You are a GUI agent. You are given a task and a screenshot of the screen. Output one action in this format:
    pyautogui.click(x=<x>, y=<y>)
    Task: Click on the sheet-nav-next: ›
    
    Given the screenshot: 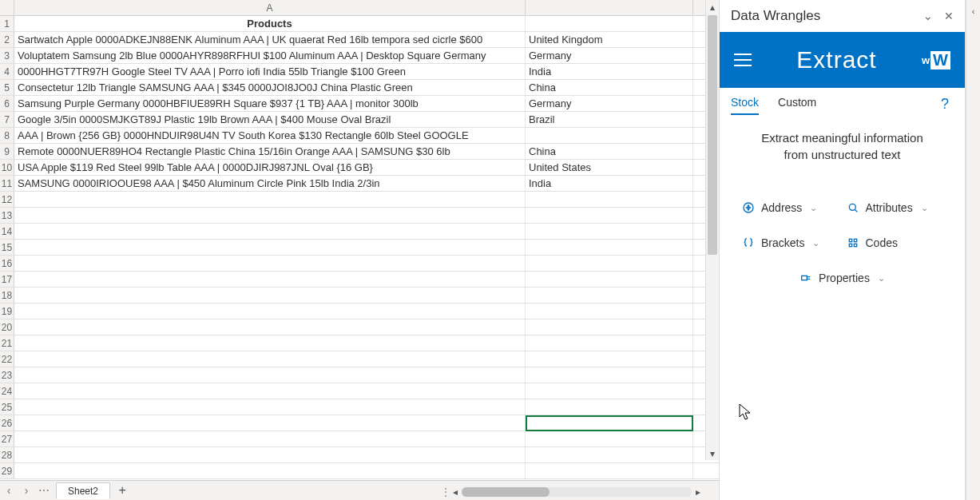 What is the action you would take?
    pyautogui.click(x=26, y=490)
    